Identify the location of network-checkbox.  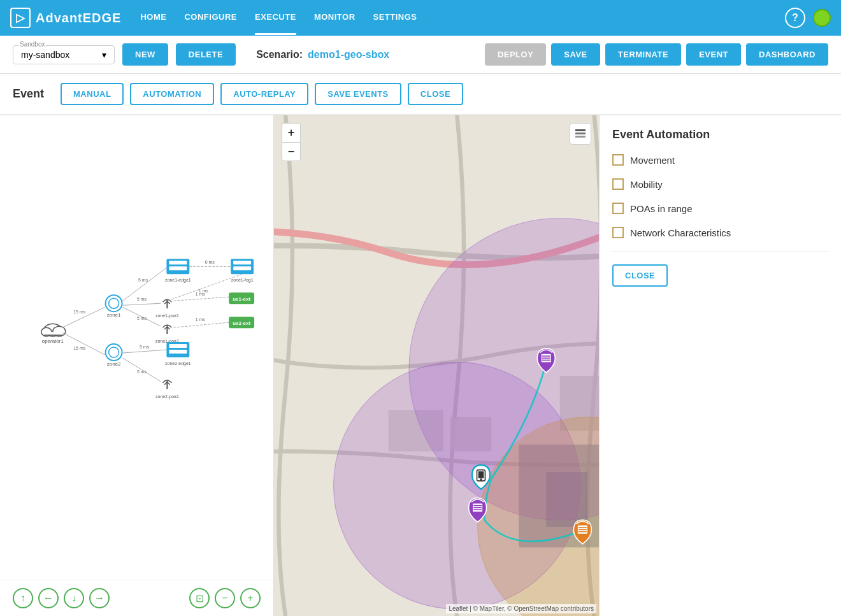
(618, 233).